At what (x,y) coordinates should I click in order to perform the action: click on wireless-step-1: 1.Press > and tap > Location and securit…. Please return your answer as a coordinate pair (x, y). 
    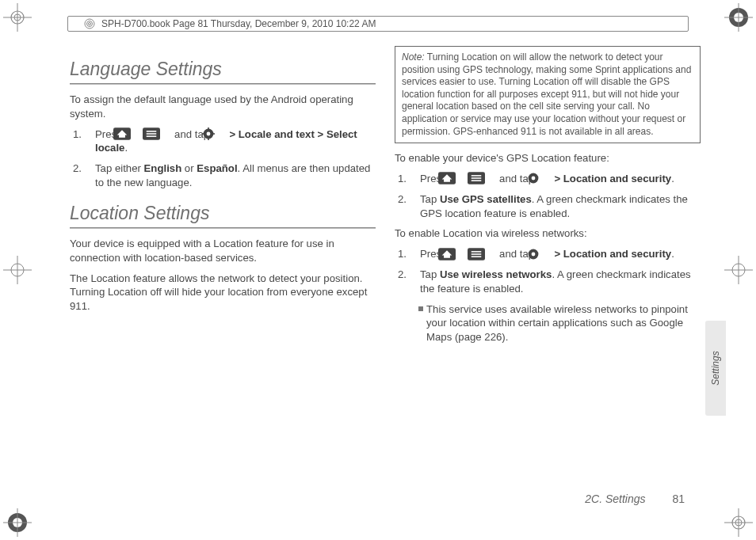
    Looking at the image, I should click on (555, 254).